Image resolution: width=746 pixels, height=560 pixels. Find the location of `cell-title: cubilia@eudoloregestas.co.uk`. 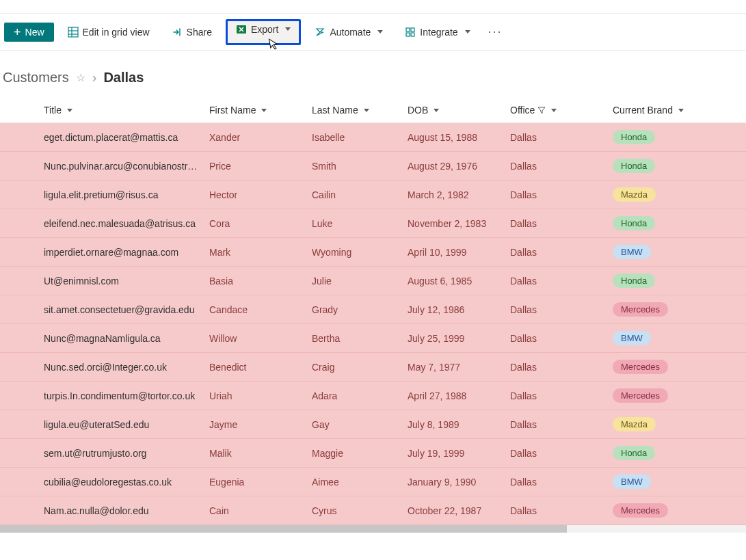

cell-title: cubilia@eudoloregestas.co.uk is located at coordinates (103, 482).